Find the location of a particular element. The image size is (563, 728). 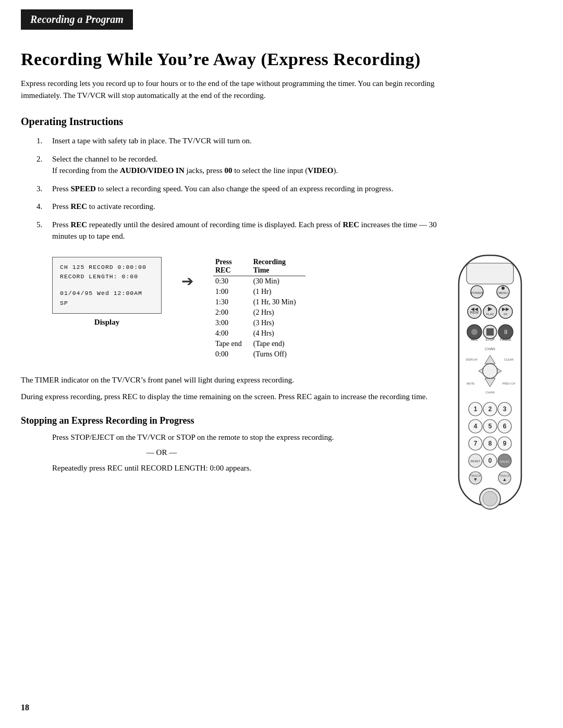

svg-text: SPEED is located at coordinates (505, 462).